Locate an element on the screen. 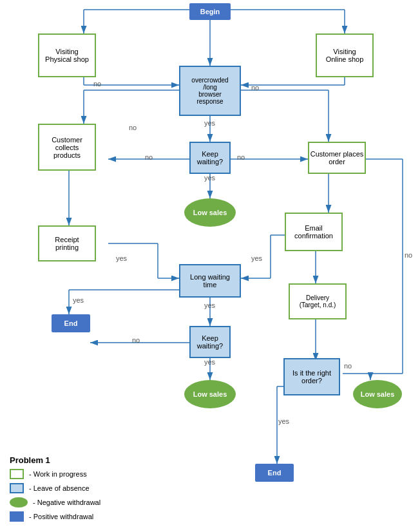  low-sales-3-node: Low sales is located at coordinates (377, 394).